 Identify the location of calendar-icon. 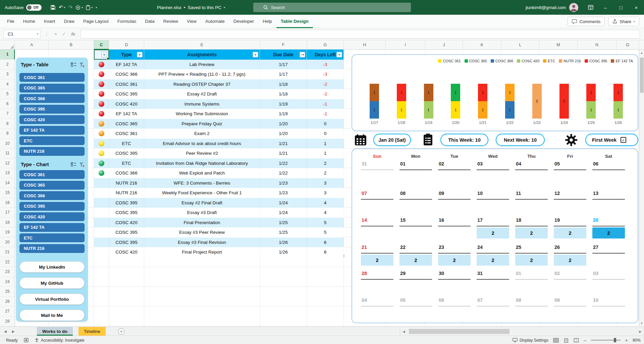
(361, 140).